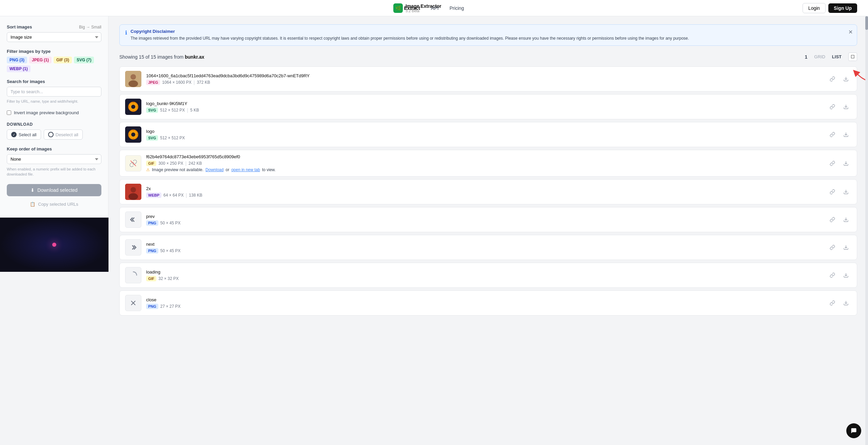  What do you see at coordinates (214, 170) in the screenshot?
I see `download-link: Download` at bounding box center [214, 170].